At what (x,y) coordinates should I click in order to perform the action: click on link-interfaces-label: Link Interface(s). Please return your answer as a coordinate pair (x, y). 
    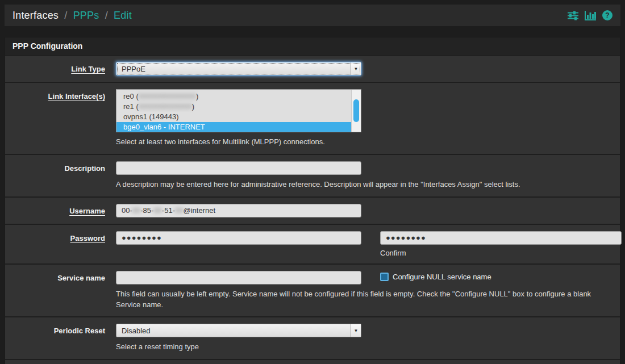
    Looking at the image, I should click on (55, 118).